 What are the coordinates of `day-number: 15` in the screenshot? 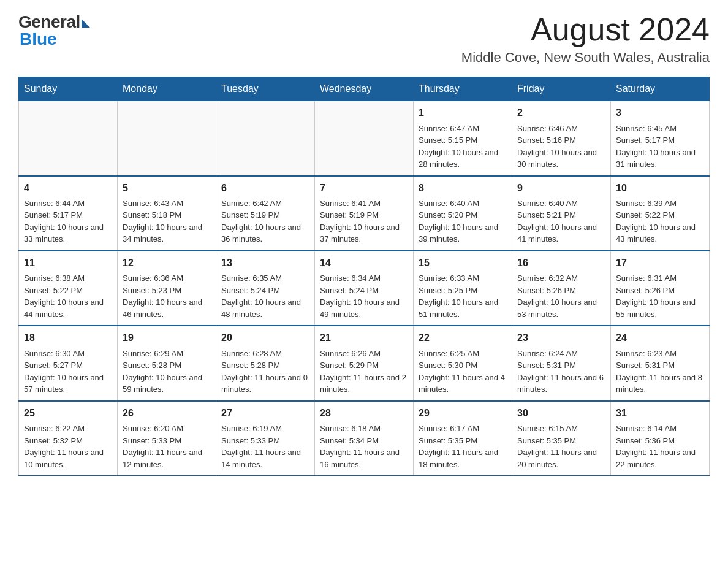 It's located at (463, 263).